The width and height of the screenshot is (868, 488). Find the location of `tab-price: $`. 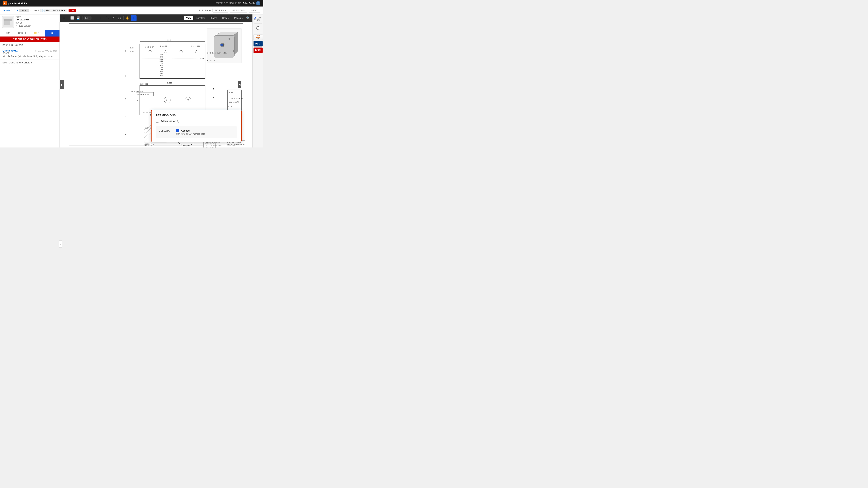

tab-price: $ is located at coordinates (52, 33).